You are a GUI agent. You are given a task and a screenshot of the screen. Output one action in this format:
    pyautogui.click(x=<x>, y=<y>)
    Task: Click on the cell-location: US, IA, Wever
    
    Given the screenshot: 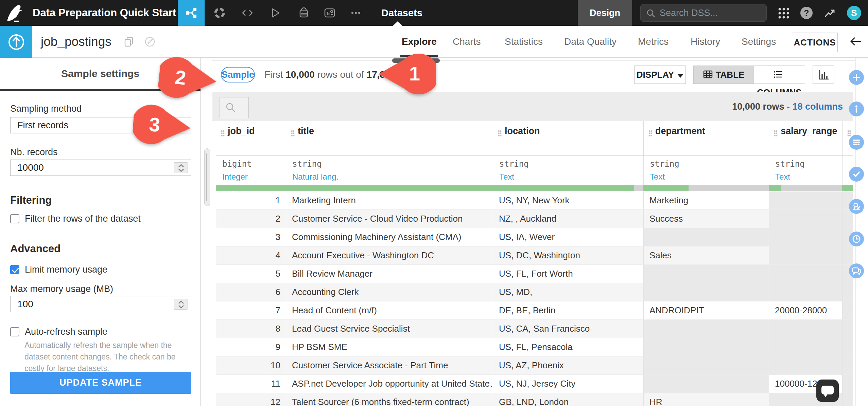 What is the action you would take?
    pyautogui.click(x=568, y=237)
    